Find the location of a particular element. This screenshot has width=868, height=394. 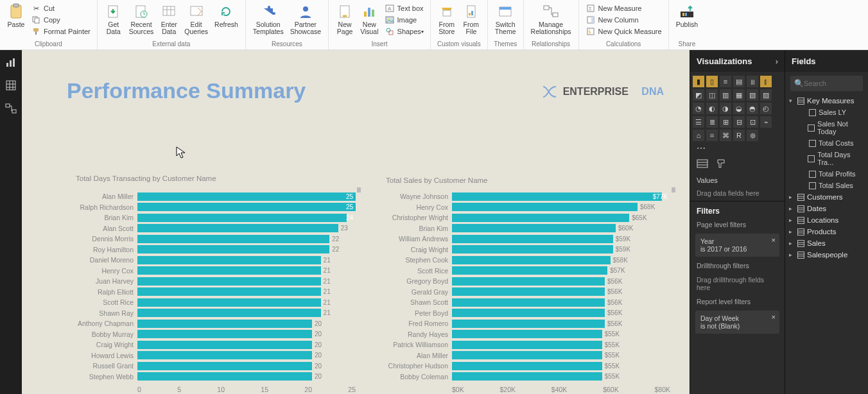

table-item: ▸Products is located at coordinates (827, 232).